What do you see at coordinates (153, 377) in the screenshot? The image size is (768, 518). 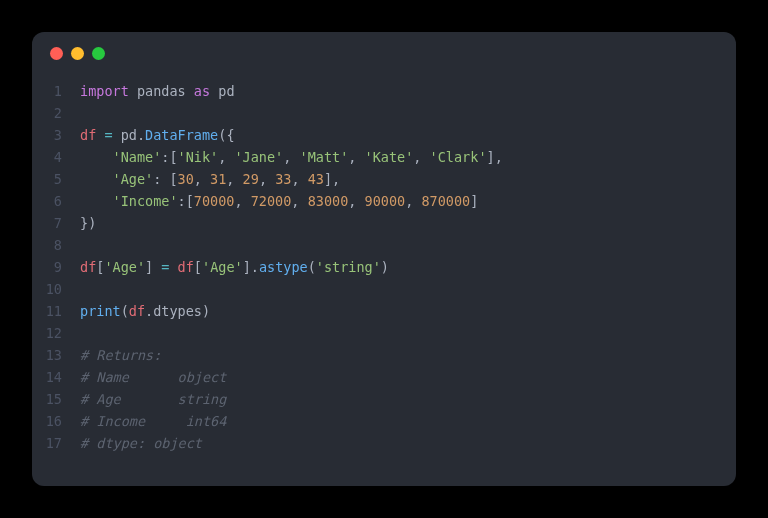 I see `token: # Name object` at bounding box center [153, 377].